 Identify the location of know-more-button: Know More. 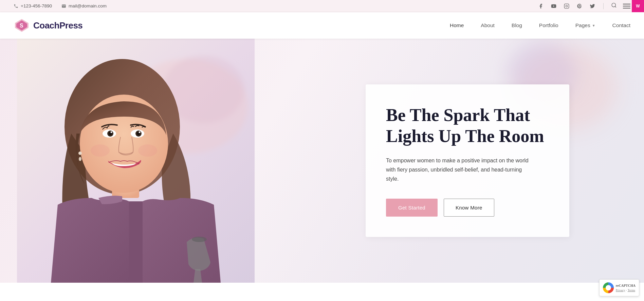
(469, 207).